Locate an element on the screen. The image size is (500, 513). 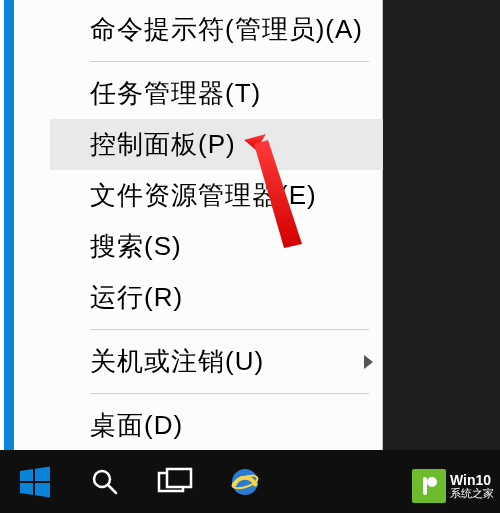
menu-item-label: 桌面(D) is located at coordinates (136, 425).